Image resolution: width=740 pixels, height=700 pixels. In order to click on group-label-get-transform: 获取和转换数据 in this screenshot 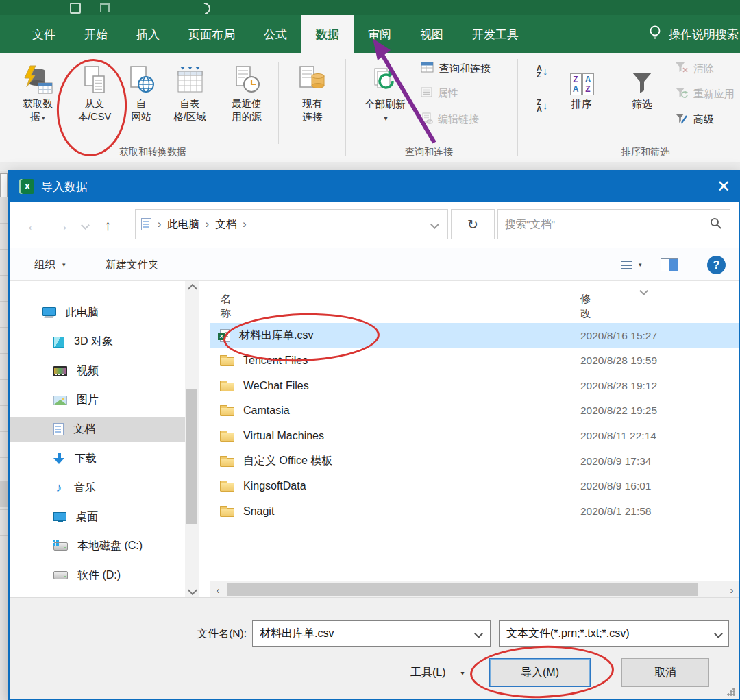, I will do `click(153, 152)`.